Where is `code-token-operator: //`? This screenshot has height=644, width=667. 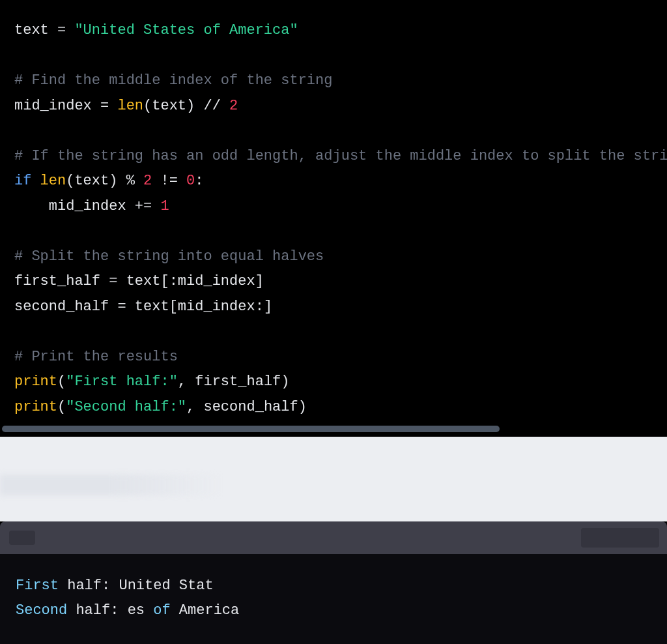
code-token-operator: // is located at coordinates (212, 106).